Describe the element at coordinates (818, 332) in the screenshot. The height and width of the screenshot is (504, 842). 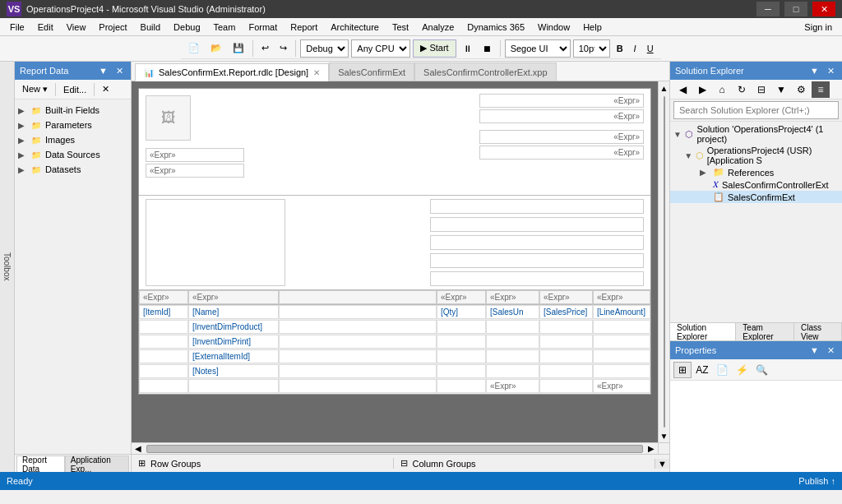
I see `se-tab-class-view: Class View` at that location.